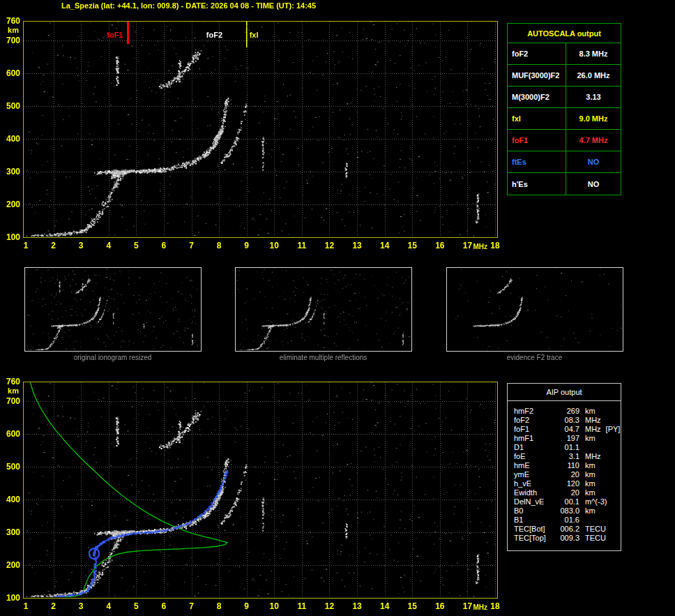 The image size is (675, 616). Describe the element at coordinates (568, 466) in the screenshot. I see `parameter-value: 110` at that location.